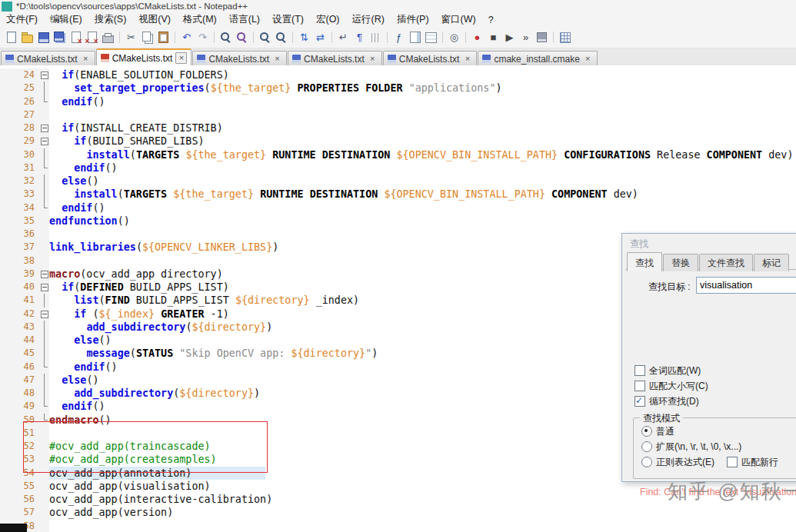  Describe the element at coordinates (226, 38) in the screenshot. I see `find-icon` at that location.